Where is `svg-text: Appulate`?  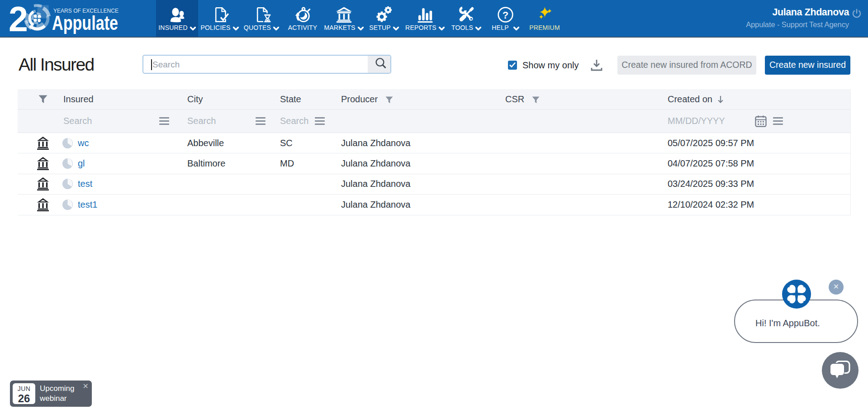 svg-text: Appulate is located at coordinates (85, 23).